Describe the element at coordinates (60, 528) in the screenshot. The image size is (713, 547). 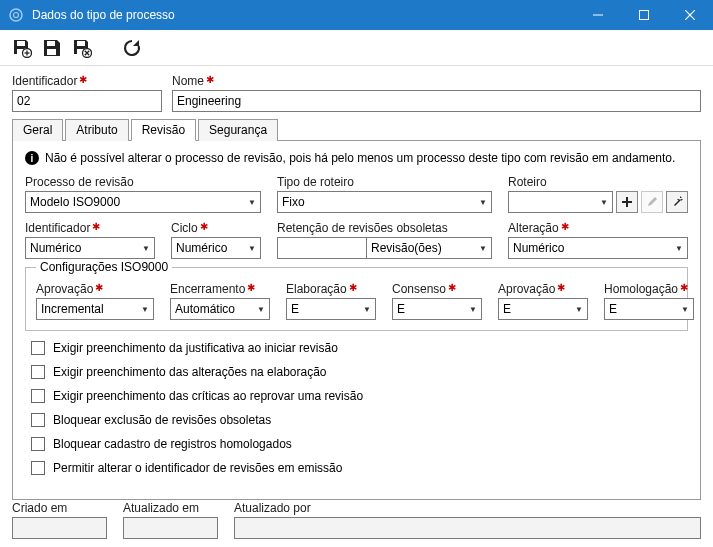
I see `criado-input` at that location.